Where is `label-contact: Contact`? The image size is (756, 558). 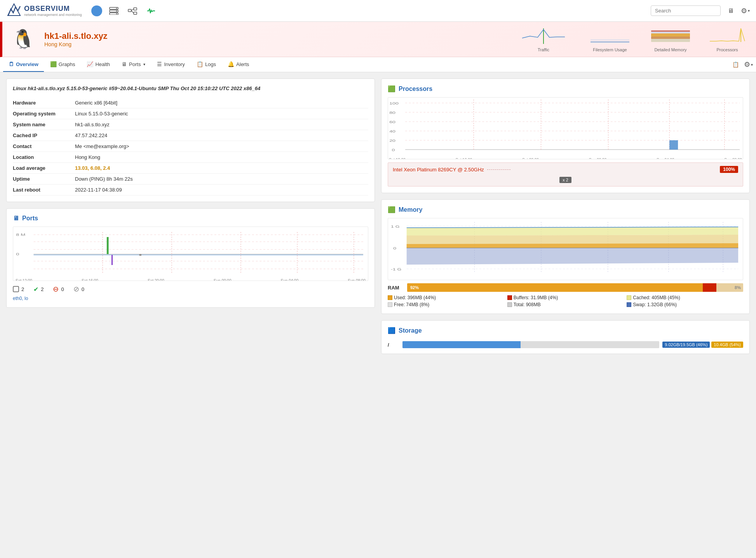
label-contact: Contact is located at coordinates (44, 146).